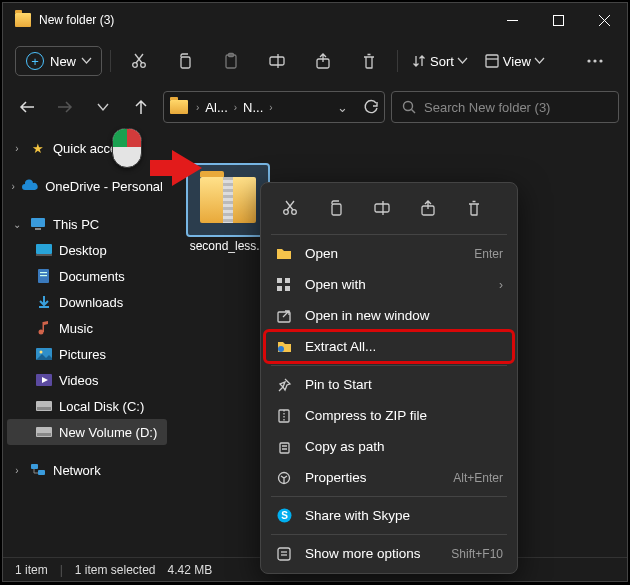  I want to click on more-button, so click(595, 61).